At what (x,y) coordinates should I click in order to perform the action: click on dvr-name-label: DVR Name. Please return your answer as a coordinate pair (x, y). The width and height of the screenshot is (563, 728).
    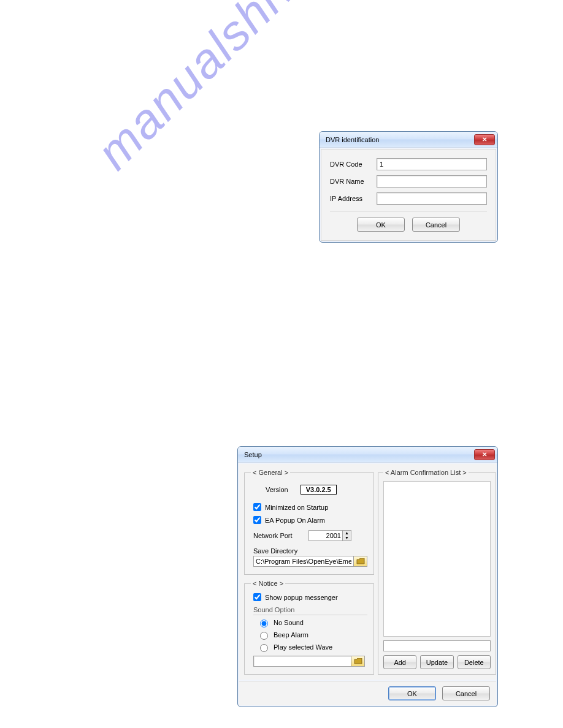
    Looking at the image, I should click on (353, 181).